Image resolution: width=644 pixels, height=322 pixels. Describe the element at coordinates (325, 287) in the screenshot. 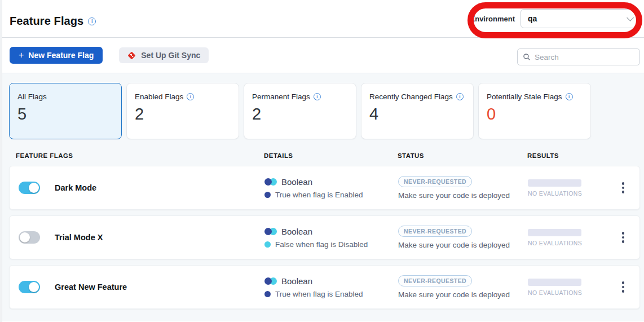

I see `flag-row: Great New Feature Boolean True when flag…` at that location.